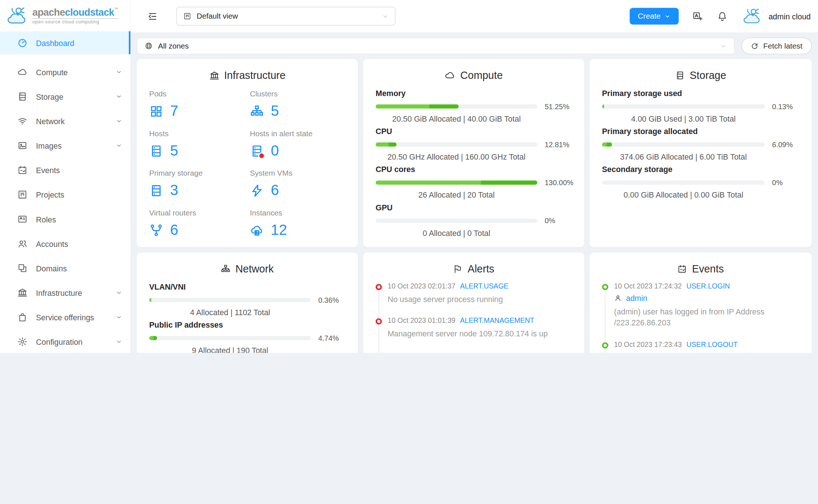 The width and height of the screenshot is (818, 504). I want to click on stat-system-vms: System VMs 6, so click(297, 184).